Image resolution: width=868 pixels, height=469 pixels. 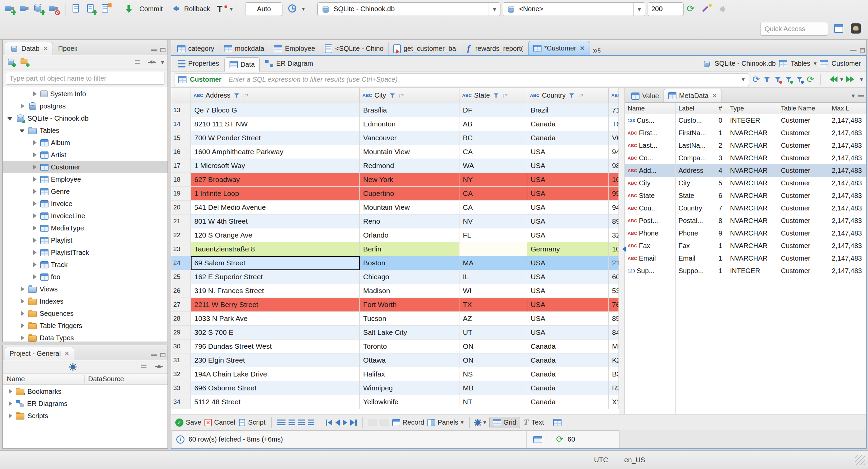 What do you see at coordinates (85, 391) in the screenshot?
I see `tree-item: Bookmarks` at bounding box center [85, 391].